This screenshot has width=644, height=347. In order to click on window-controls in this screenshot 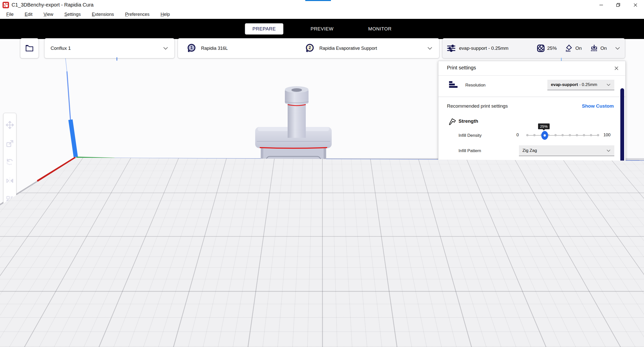, I will do `click(618, 5)`.